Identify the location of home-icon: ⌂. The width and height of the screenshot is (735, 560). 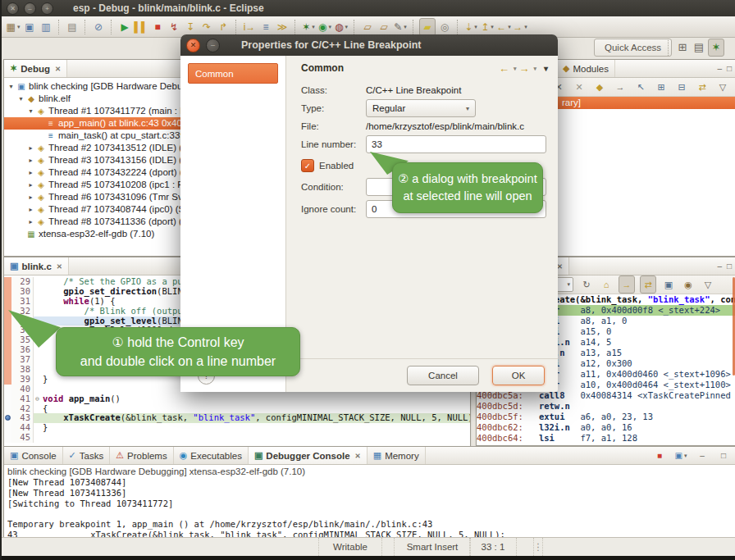
(606, 285).